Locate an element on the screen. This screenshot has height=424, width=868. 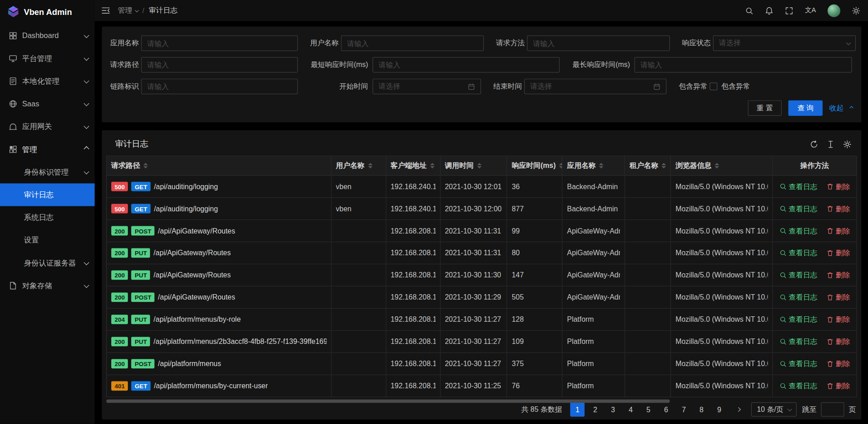
column-header-5: 响应时间(ms) is located at coordinates (535, 166).